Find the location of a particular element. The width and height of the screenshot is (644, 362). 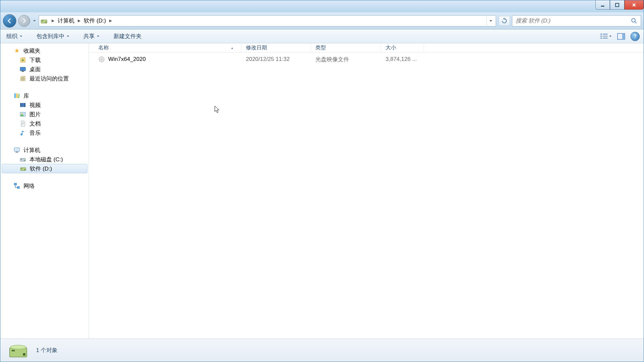

iso-file-icon is located at coordinates (102, 59).